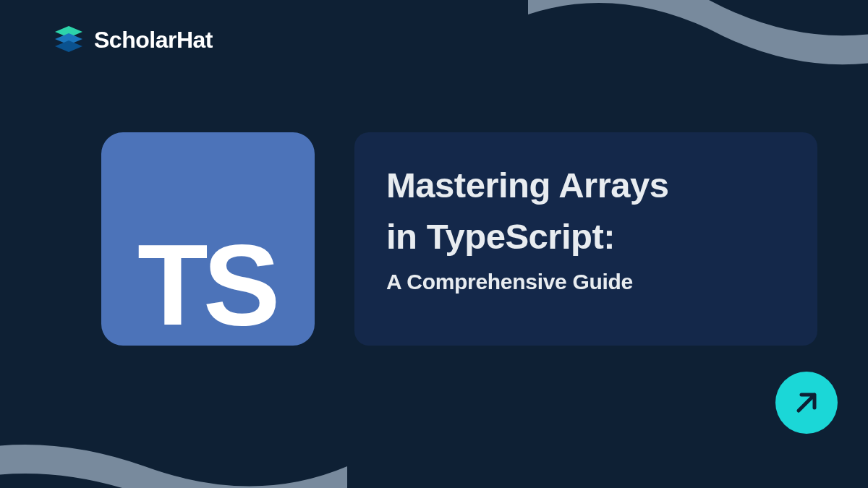 Image resolution: width=868 pixels, height=488 pixels. What do you see at coordinates (807, 403) in the screenshot?
I see `arrow-up-right-icon` at bounding box center [807, 403].